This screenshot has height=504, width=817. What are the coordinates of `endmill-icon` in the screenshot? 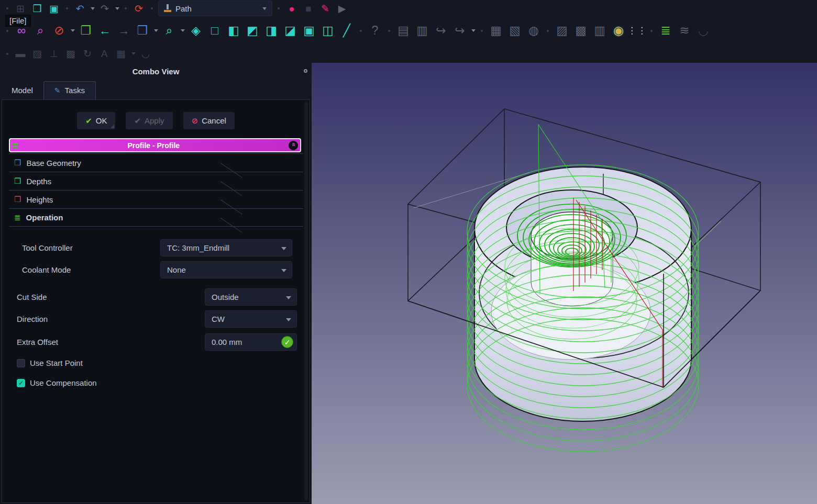 It's located at (168, 8).